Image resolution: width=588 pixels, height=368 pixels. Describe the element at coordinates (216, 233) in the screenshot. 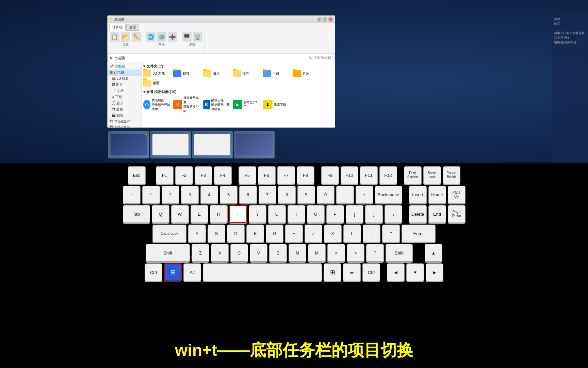

I see `key-s: S` at that location.